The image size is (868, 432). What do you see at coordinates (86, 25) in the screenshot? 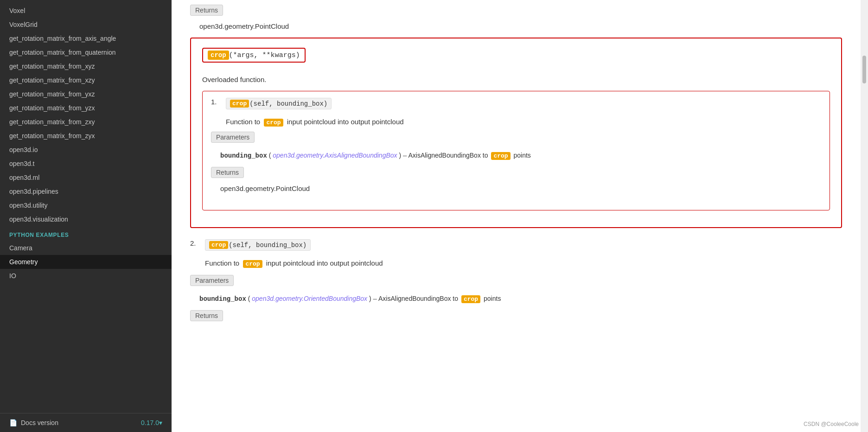
I see `sidebar-item-voxelgrid: VoxelGrid` at bounding box center [86, 25].